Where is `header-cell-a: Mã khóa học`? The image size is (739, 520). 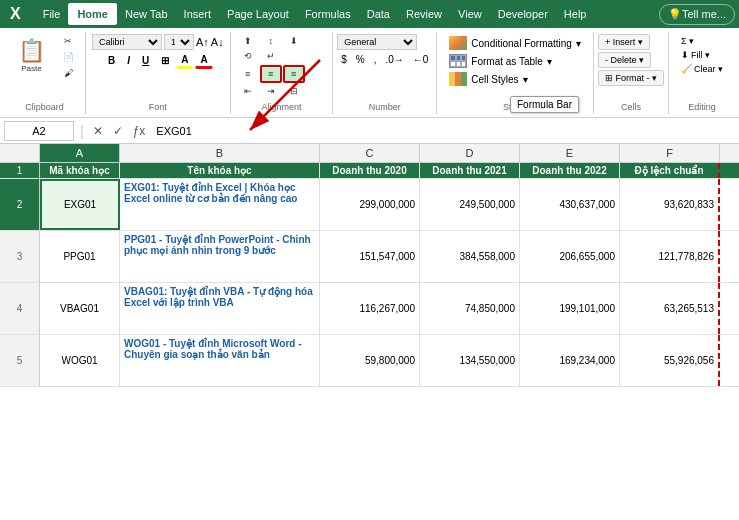 header-cell-a: Mã khóa học is located at coordinates (80, 170).